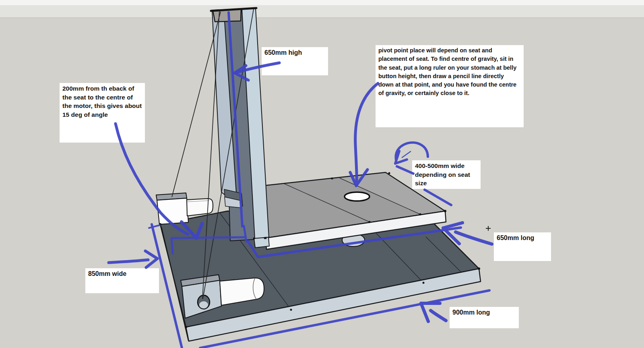 The height and width of the screenshot is (348, 644). Describe the element at coordinates (322, 2) in the screenshot. I see `sky-band-top` at that location.